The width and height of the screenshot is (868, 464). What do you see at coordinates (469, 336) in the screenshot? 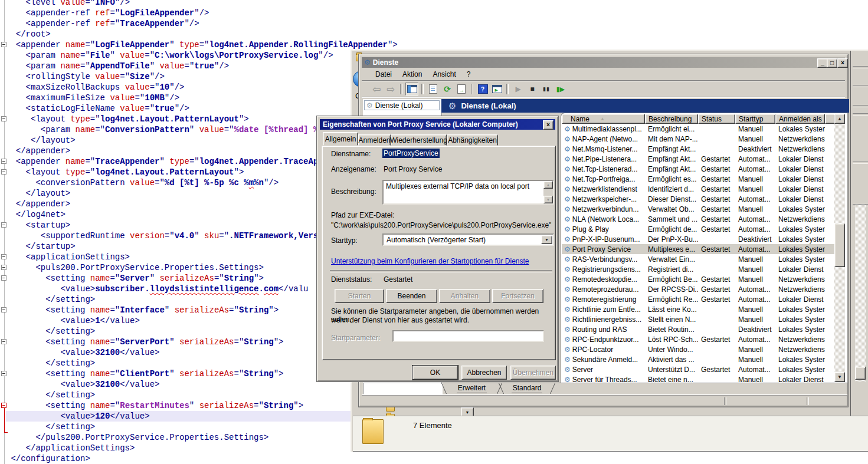
I see `startparams-input` at bounding box center [469, 336].